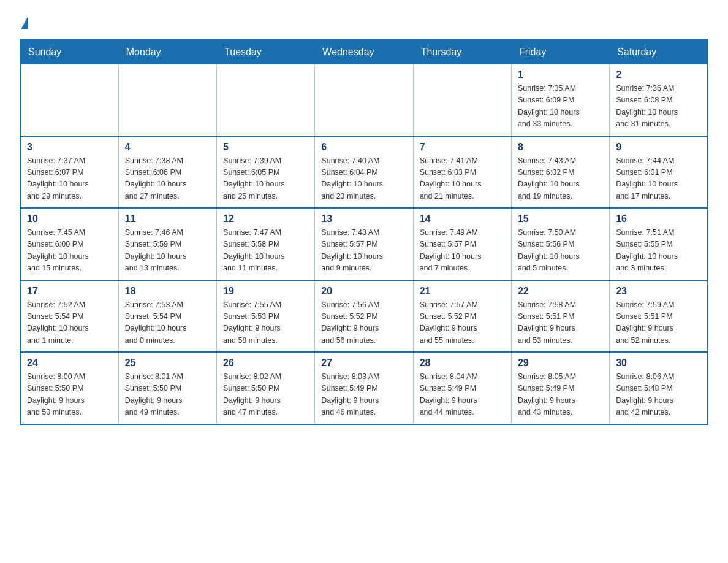  I want to click on day-number: 17, so click(70, 291).